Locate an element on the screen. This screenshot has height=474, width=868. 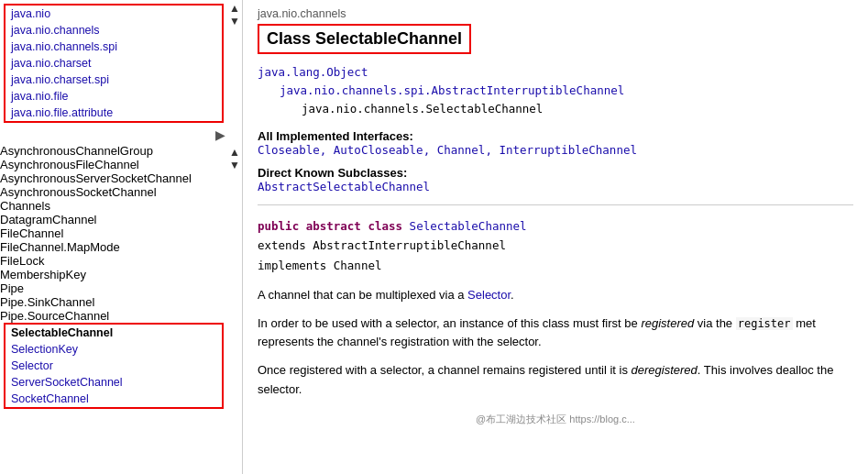
implements-line: implements Channel is located at coordinates (319, 266).